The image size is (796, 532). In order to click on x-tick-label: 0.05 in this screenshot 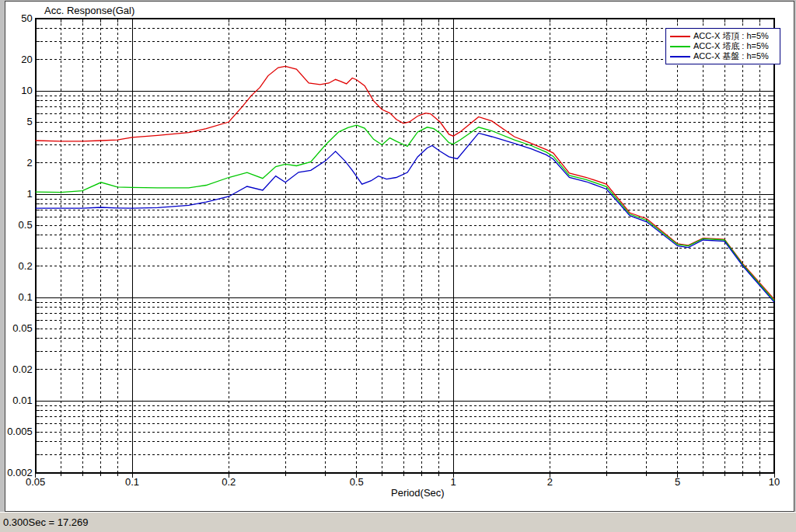, I will do `click(36, 482)`.